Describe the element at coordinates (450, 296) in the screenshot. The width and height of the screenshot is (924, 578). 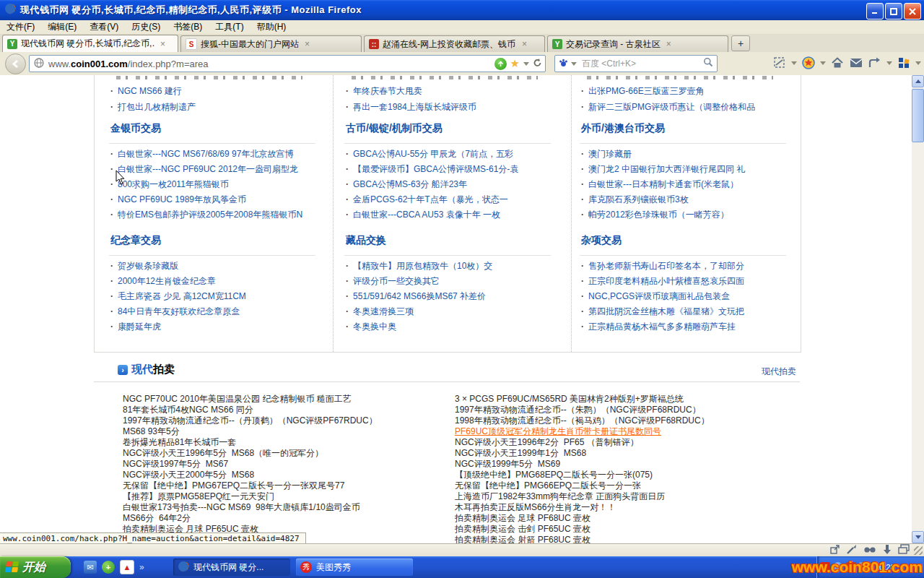
I see `category-item-link: 551/591/642 MS66换MS67 补差价` at that location.